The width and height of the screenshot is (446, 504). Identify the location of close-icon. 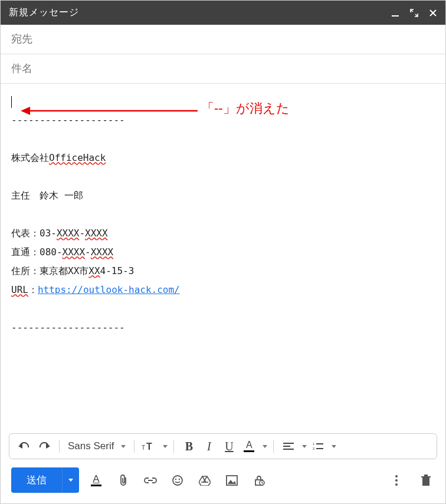
(433, 13).